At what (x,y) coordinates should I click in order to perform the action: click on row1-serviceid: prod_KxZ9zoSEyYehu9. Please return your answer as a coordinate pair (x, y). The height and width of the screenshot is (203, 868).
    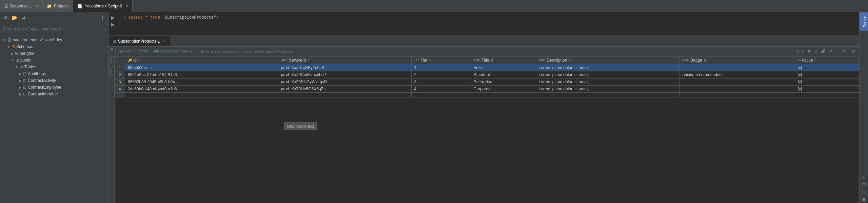
    Looking at the image, I should click on (344, 68).